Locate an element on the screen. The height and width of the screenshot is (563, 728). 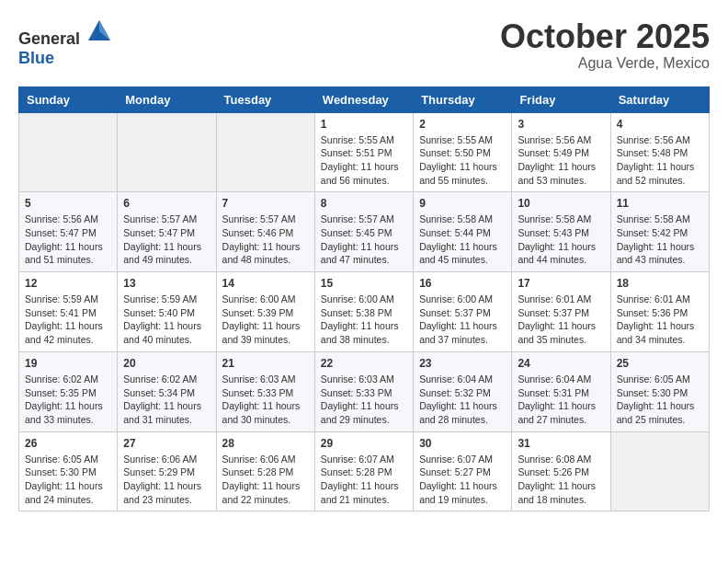
page-header: General Blue October 2025 Agua Verde, Me… is located at coordinates (364, 45).